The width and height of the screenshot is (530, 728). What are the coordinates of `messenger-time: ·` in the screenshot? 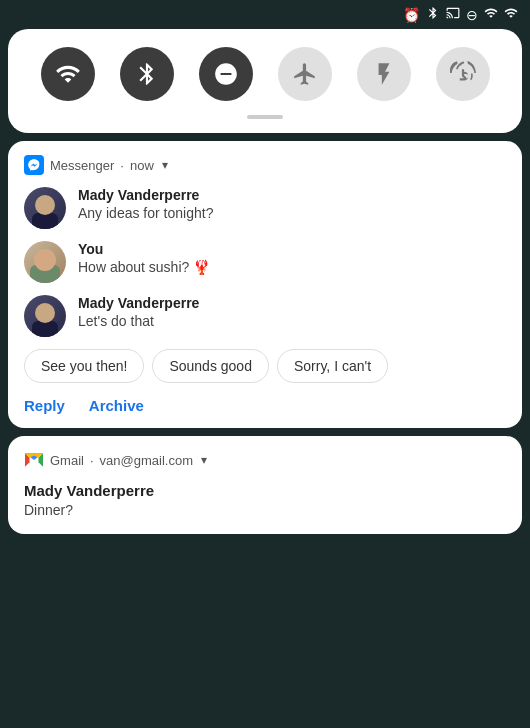 It's located at (122, 166).